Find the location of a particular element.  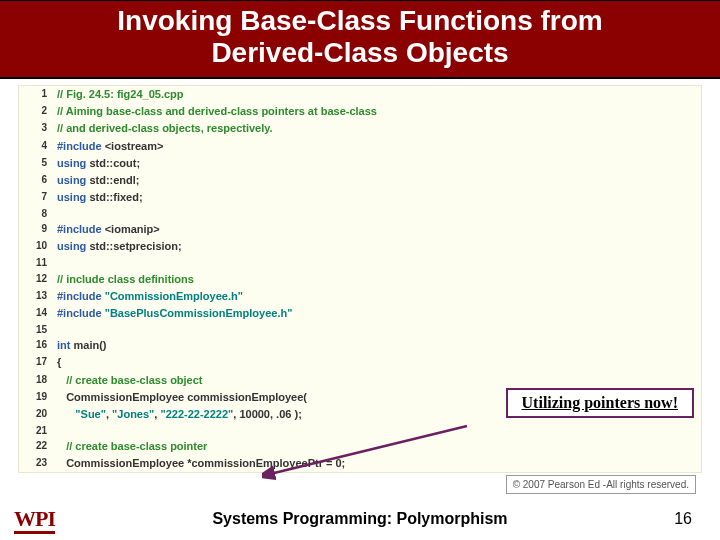

line-number: 14 is located at coordinates (38, 314).